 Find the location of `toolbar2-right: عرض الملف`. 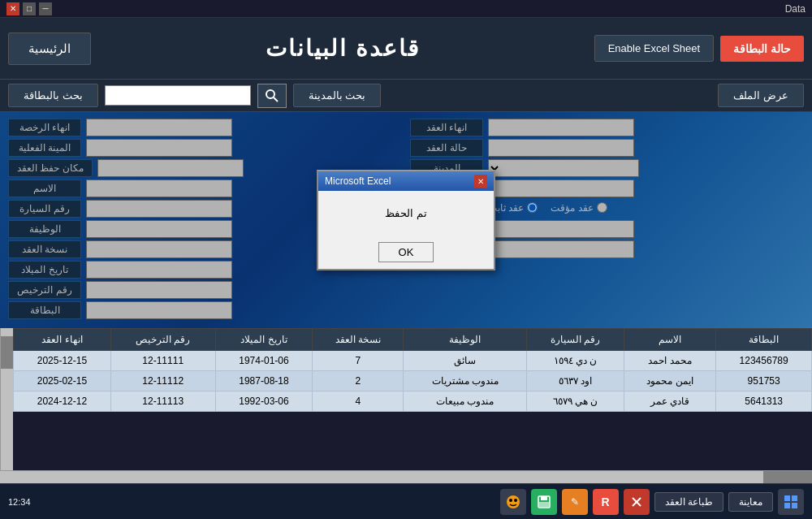

toolbar2-right: عرض الملف is located at coordinates (761, 96).